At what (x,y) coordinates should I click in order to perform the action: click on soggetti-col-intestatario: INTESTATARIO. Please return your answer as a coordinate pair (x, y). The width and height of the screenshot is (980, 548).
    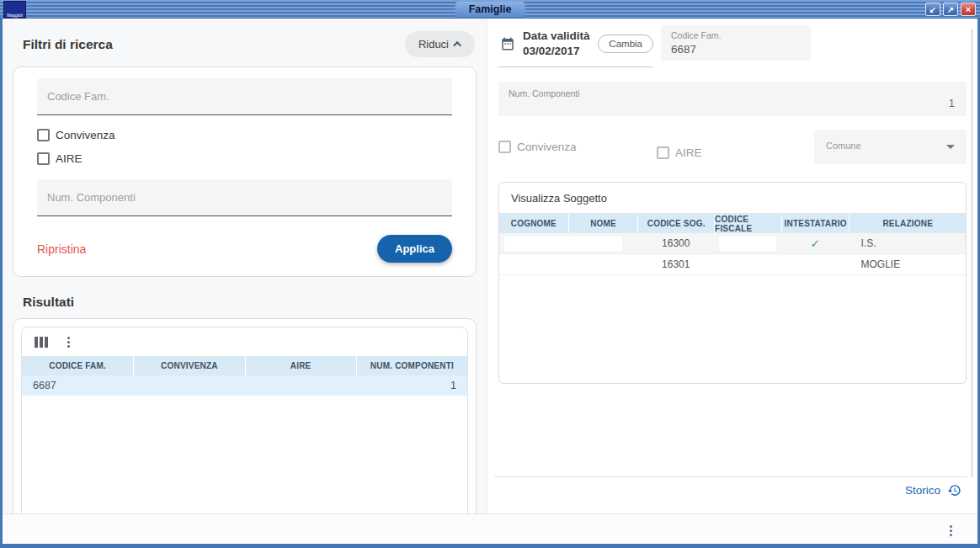
    Looking at the image, I should click on (815, 224).